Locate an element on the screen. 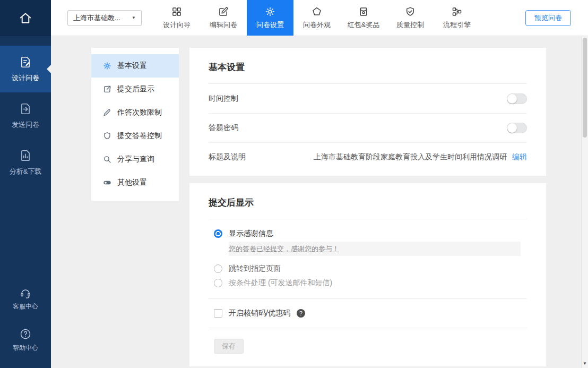 This screenshot has height=368, width=588. sidebar-item-label: 分析&下载 is located at coordinates (25, 172).